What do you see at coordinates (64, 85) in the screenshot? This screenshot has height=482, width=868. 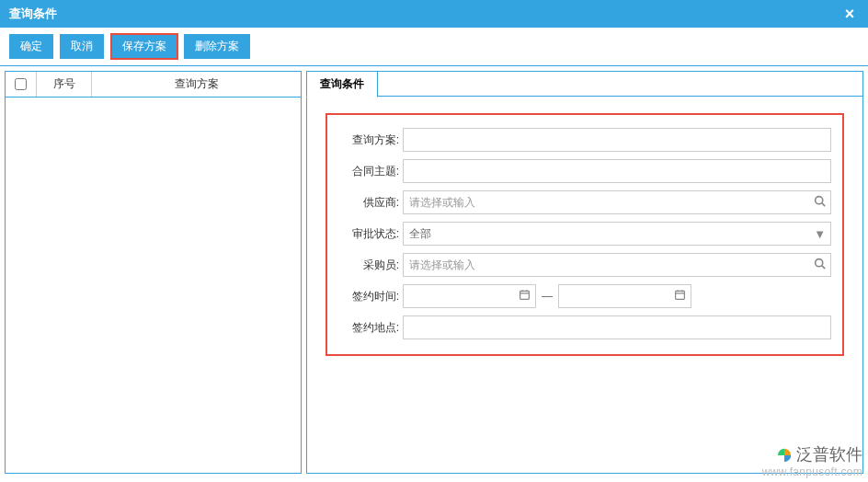 I see `header-seq: 序号` at bounding box center [64, 85].